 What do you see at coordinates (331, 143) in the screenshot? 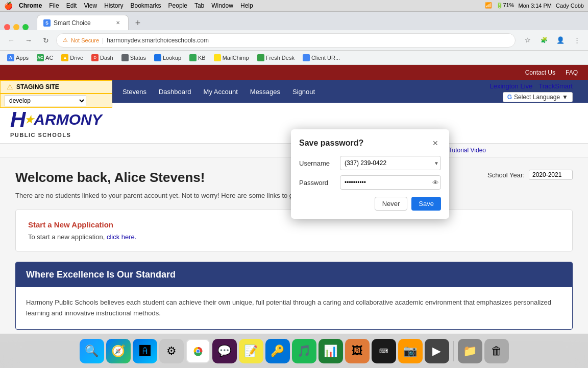
I see `dialog-title: Save password?` at bounding box center [331, 143].